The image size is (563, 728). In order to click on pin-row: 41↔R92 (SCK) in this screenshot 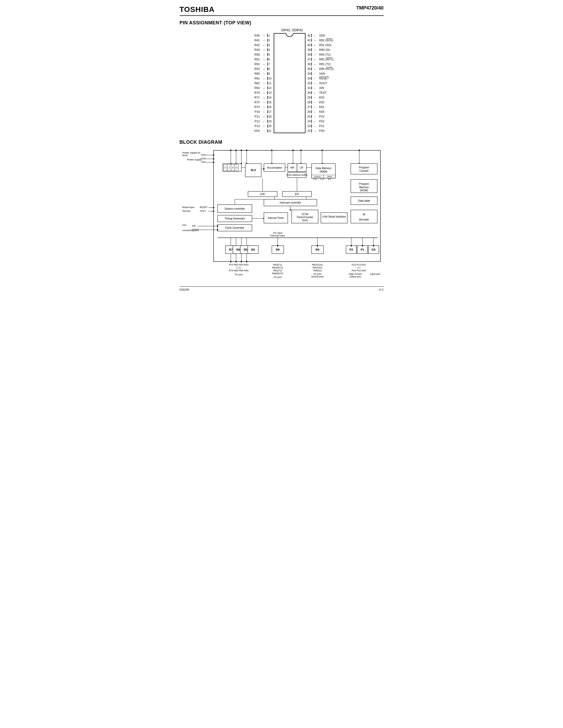, I will do `click(323, 40)`.